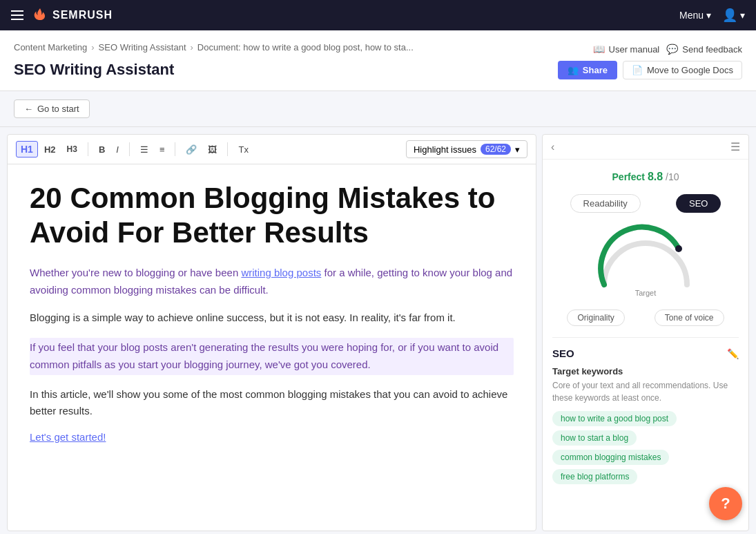 The height and width of the screenshot is (534, 756). What do you see at coordinates (102, 149) in the screenshot?
I see `bold-button: B` at bounding box center [102, 149].